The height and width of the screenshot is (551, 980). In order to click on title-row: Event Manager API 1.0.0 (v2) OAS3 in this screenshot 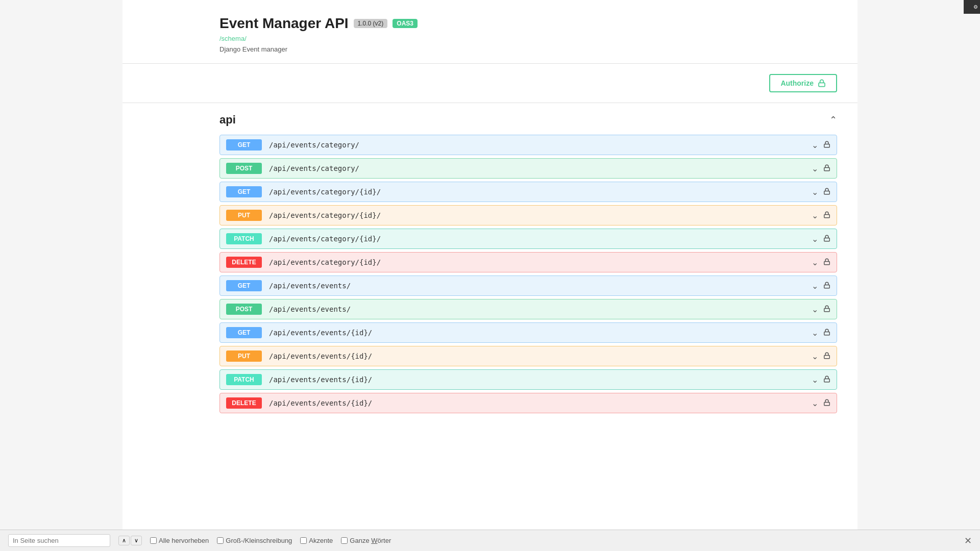, I will do `click(528, 23)`.